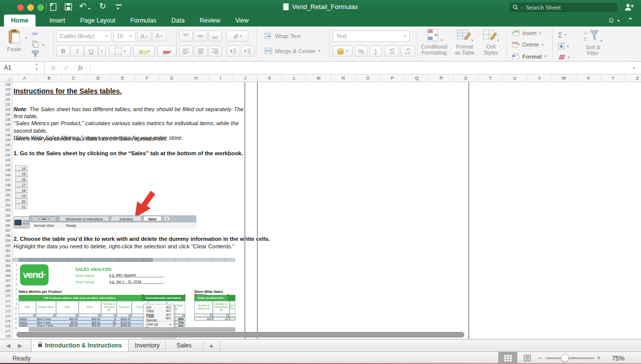  Describe the element at coordinates (172, 78) in the screenshot. I see `column-header-G: G` at that location.